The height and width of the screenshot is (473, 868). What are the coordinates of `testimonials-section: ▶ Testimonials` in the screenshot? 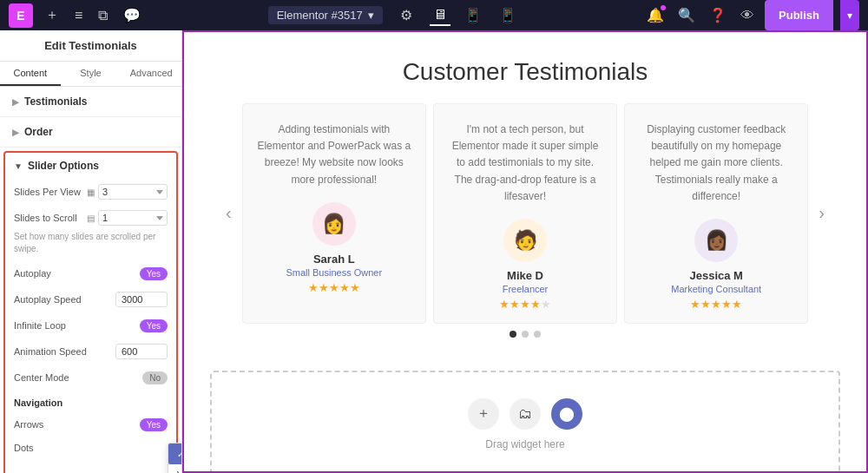 It's located at (90, 102).